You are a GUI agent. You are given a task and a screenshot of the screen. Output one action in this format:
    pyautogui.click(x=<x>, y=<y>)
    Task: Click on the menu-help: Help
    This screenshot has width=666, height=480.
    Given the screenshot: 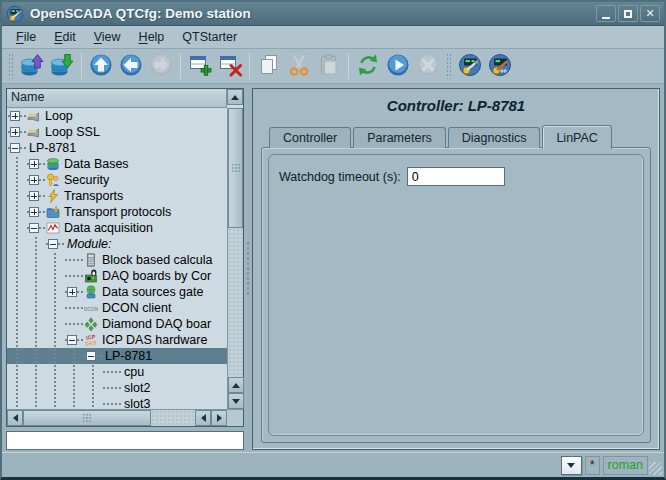 What is the action you would take?
    pyautogui.click(x=152, y=37)
    